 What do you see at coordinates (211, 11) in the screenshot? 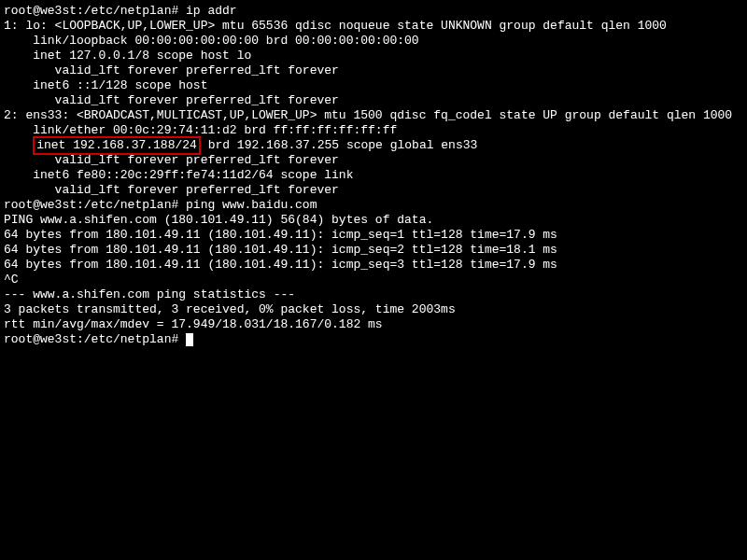
I see `command-text: ip addr` at bounding box center [211, 11].